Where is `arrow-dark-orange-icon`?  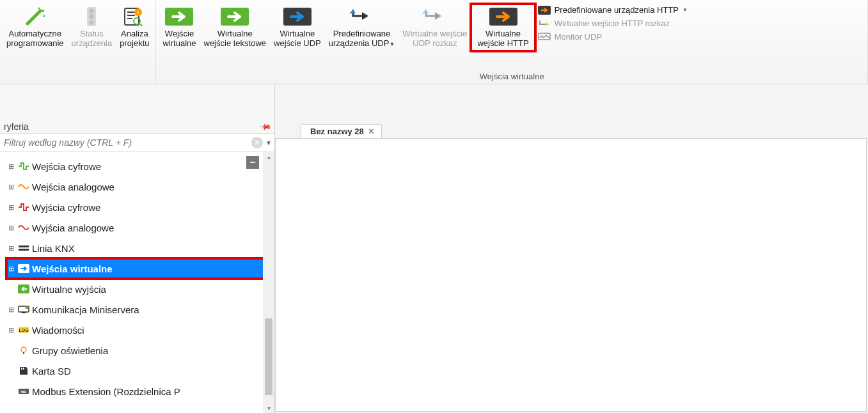 arrow-dark-orange-icon is located at coordinates (503, 17).